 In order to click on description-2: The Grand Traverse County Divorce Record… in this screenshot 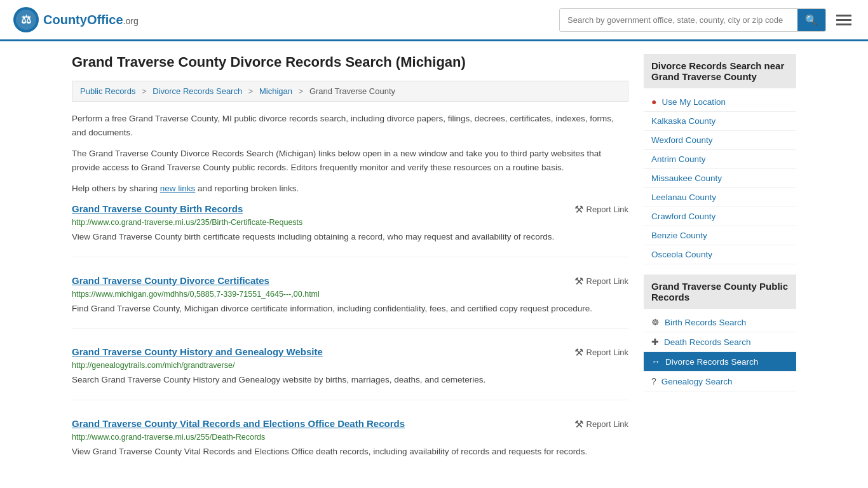, I will do `click(350, 160)`.